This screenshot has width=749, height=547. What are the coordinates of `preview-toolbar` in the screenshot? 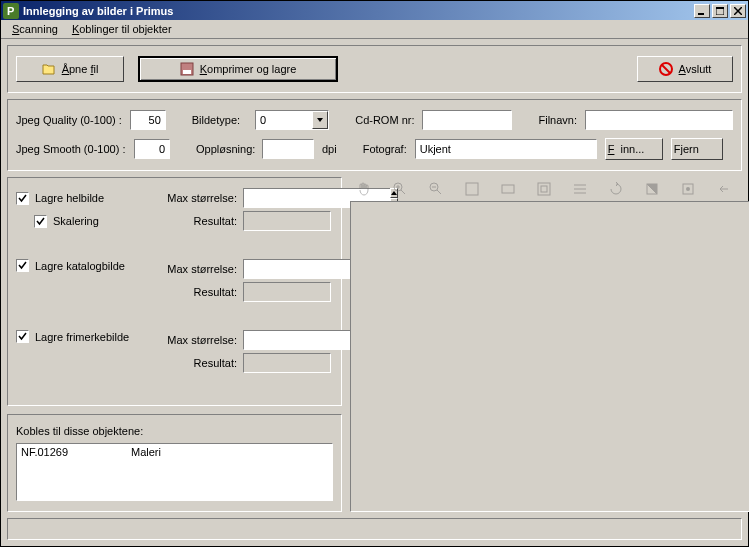 It's located at (550, 189).